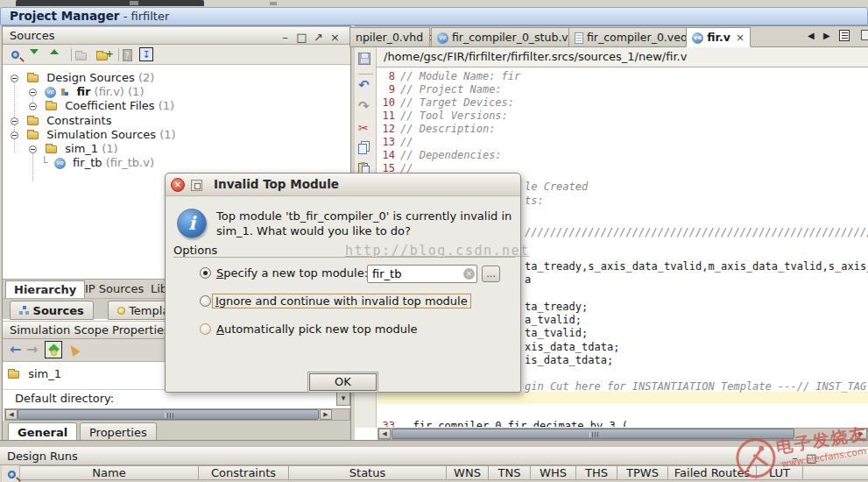  Describe the element at coordinates (195, 251) in the screenshot. I see `options-label: Options` at that location.